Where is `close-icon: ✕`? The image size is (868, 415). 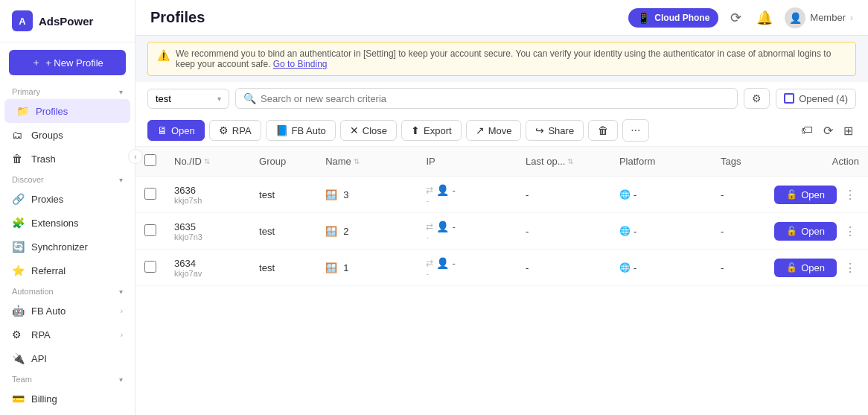
close-icon: ✕ is located at coordinates (354, 130).